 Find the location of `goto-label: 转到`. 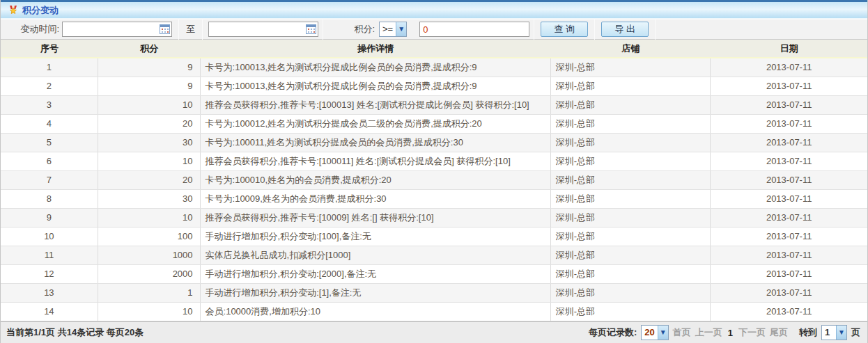

goto-label: 转到 is located at coordinates (808, 333).